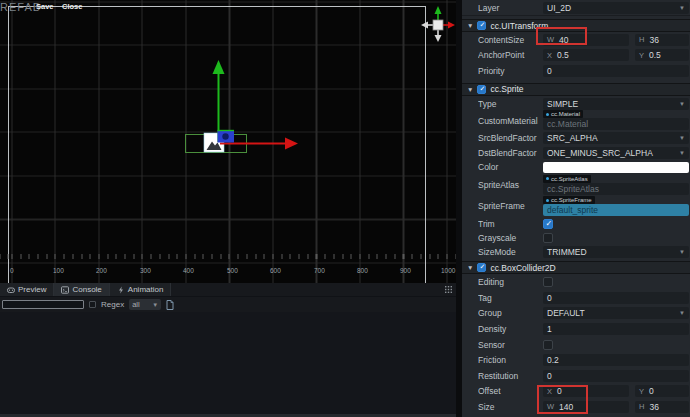  I want to click on ruler-label: 500, so click(232, 270).